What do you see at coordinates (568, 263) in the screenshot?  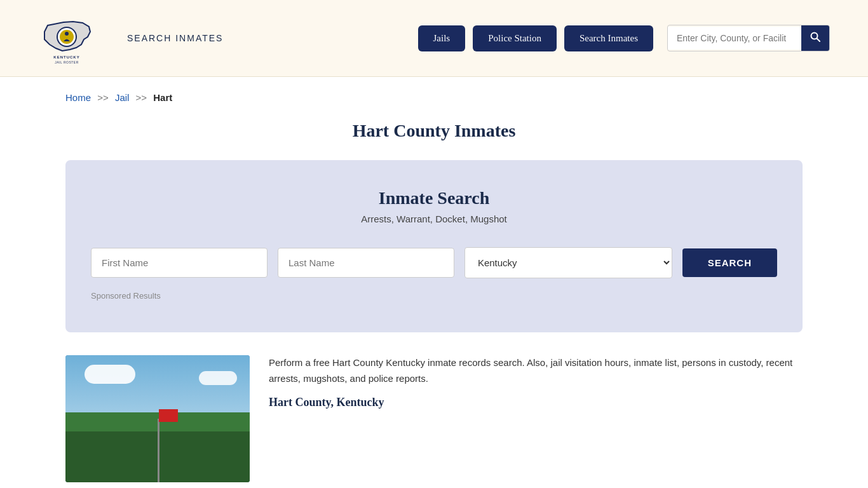 I see `state-select: Kentucky Alabama Alaska Arizona Arkansas…` at bounding box center [568, 263].